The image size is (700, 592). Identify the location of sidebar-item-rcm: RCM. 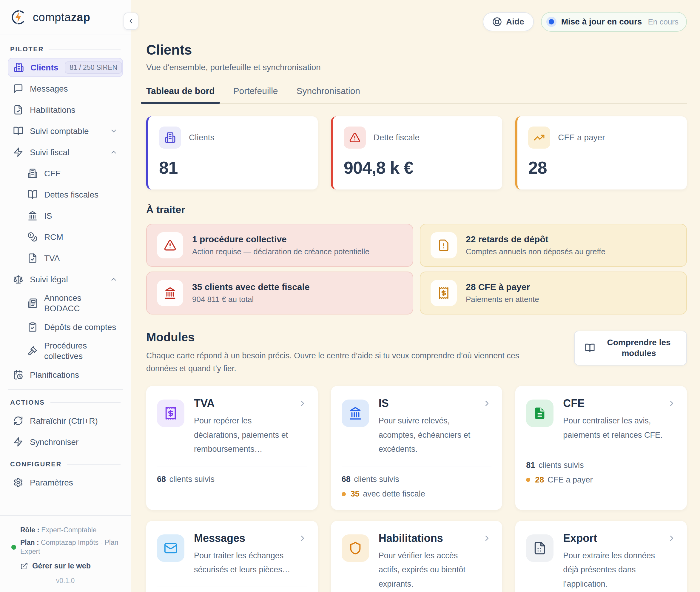
(65, 237).